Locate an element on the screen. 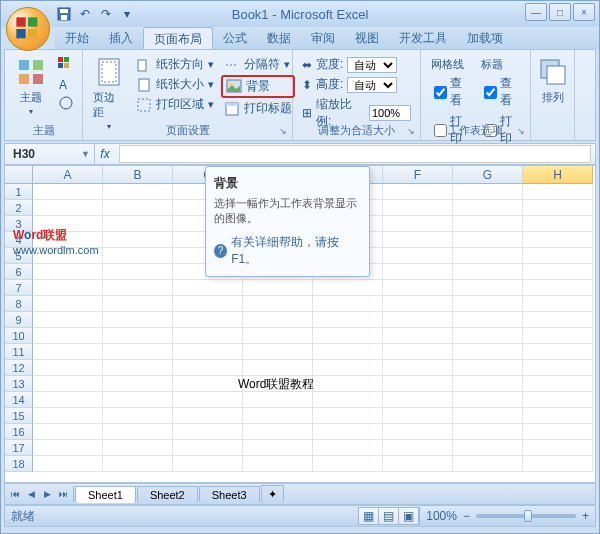 This screenshot has width=600, height=534. view-pagebreak-icon: ▣ is located at coordinates (409, 516).